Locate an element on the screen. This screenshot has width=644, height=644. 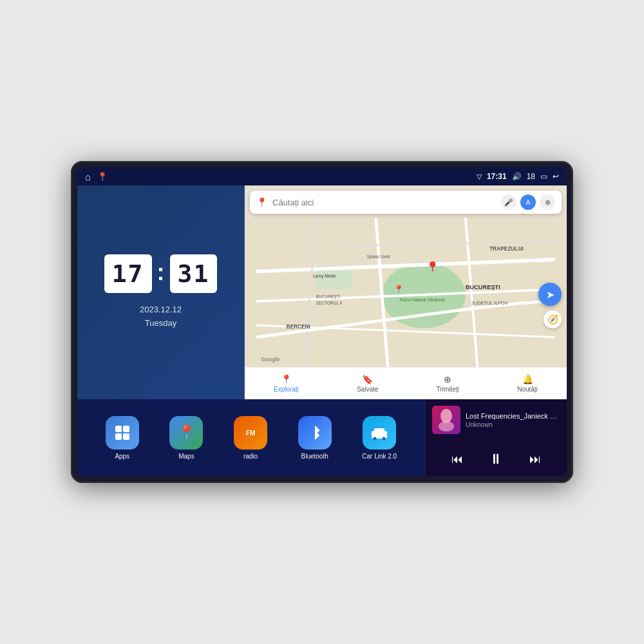
next-btn: ⏭ is located at coordinates (535, 460).